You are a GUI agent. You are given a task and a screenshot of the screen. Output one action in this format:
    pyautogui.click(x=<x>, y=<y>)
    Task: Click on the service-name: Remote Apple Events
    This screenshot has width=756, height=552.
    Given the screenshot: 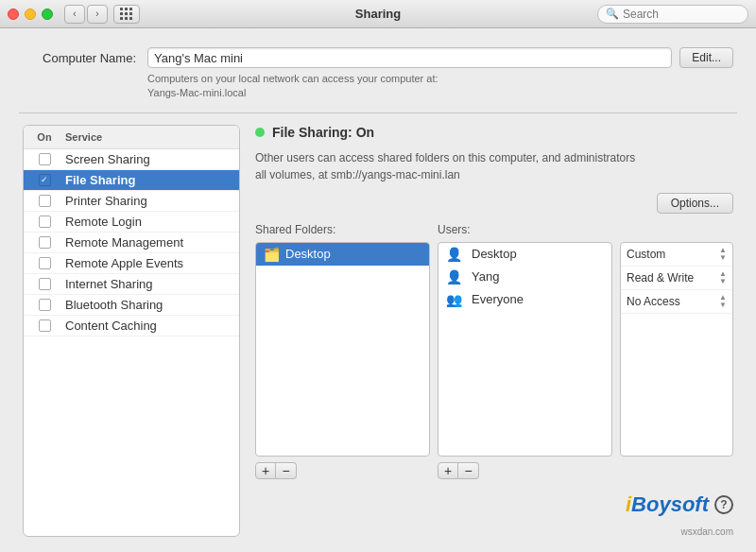 What is the action you would take?
    pyautogui.click(x=152, y=263)
    